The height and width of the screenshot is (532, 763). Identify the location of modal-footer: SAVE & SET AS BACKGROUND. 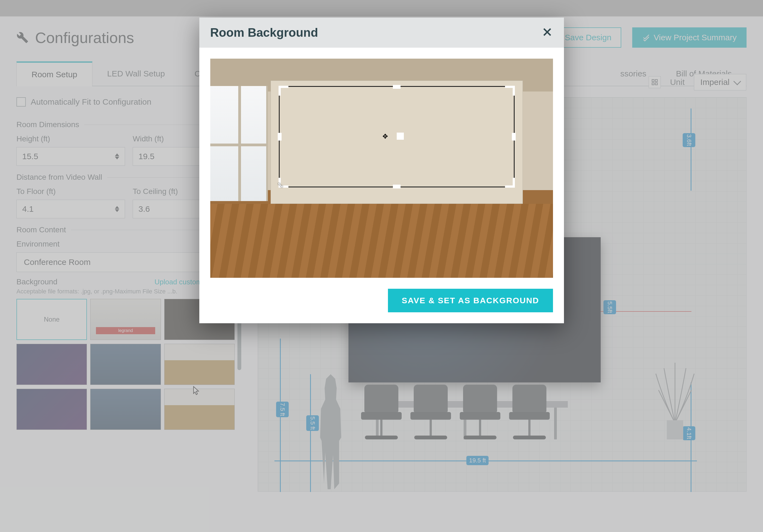
(382, 306).